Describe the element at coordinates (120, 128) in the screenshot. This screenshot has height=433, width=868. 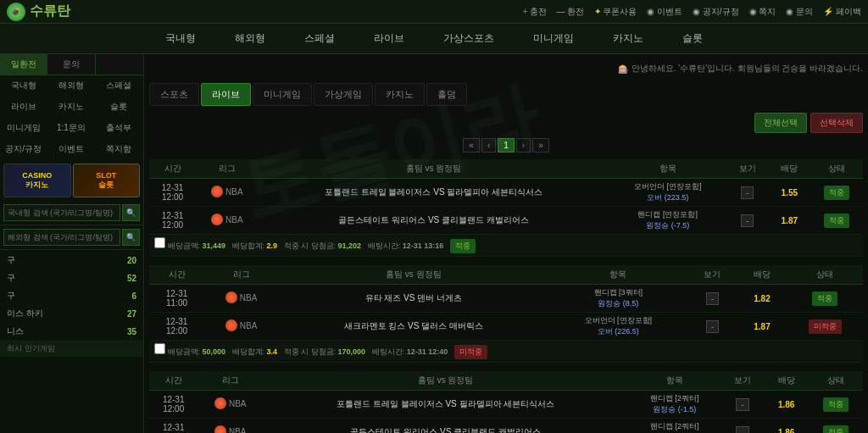
I see `sidebar-item-attendance: 출석부` at that location.